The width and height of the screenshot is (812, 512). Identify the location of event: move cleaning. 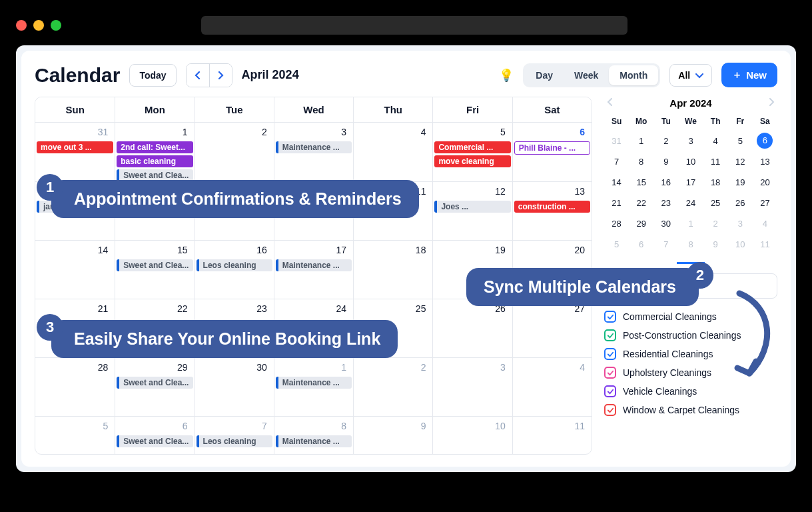
(472, 161).